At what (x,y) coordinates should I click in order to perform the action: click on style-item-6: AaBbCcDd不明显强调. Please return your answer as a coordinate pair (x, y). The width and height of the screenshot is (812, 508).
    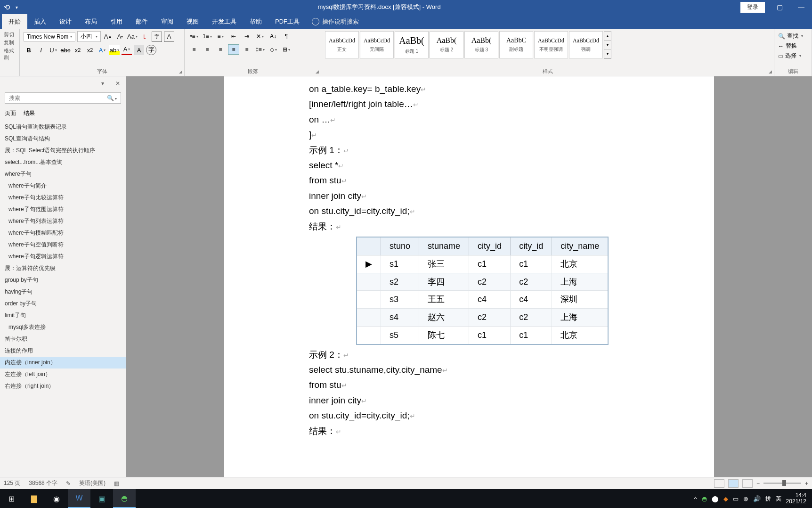
    Looking at the image, I should click on (551, 45).